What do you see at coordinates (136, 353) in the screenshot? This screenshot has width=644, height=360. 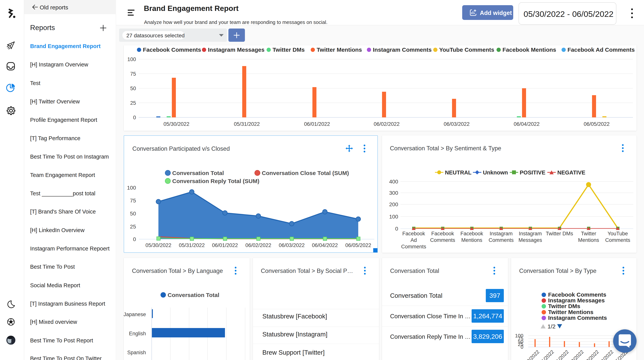 I see `svg-text: Spanish` at bounding box center [136, 353].